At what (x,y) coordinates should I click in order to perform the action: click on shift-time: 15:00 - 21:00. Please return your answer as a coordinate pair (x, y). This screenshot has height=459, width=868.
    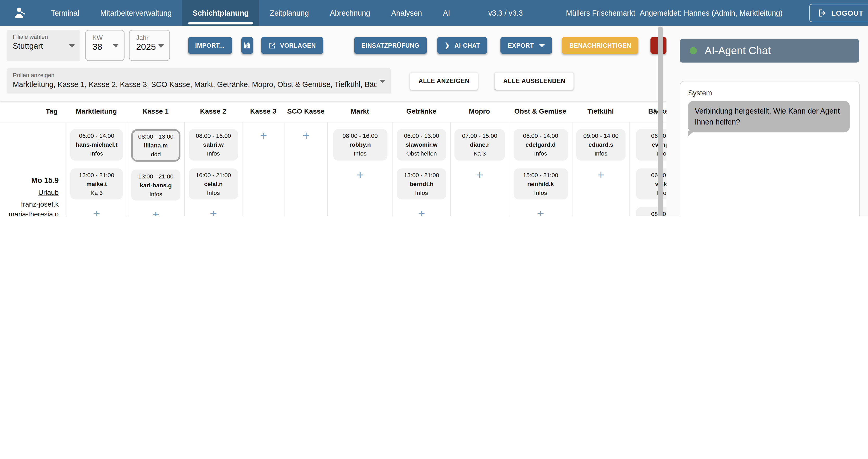
    Looking at the image, I should click on (540, 175).